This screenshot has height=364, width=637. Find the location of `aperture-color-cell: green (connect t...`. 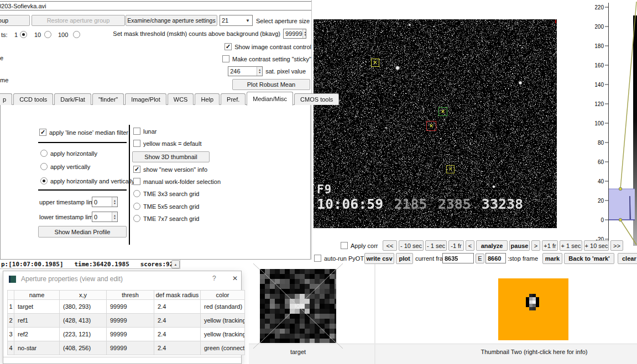

aperture-color-cell: green (connect t... is located at coordinates (223, 348).